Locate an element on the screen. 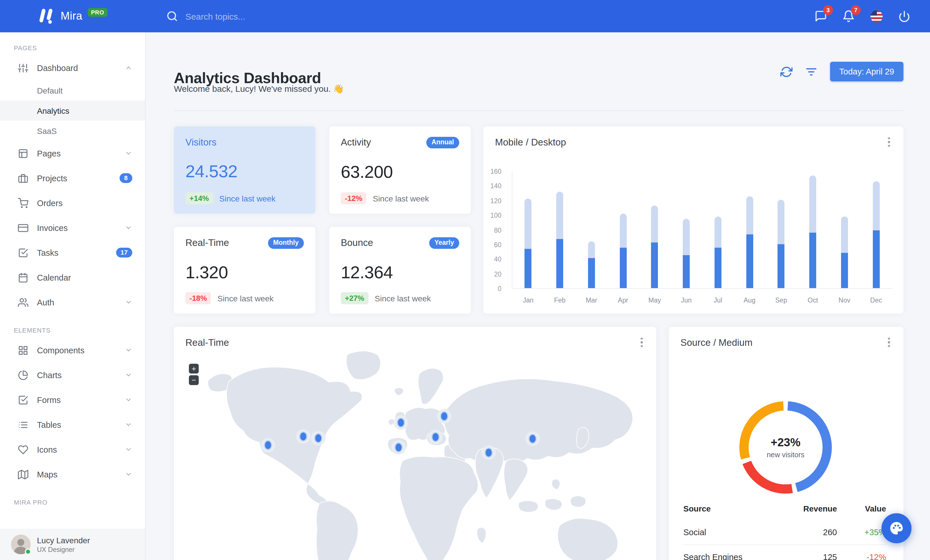 The image size is (930, 560). map-zoom-out-button: − is located at coordinates (194, 380).